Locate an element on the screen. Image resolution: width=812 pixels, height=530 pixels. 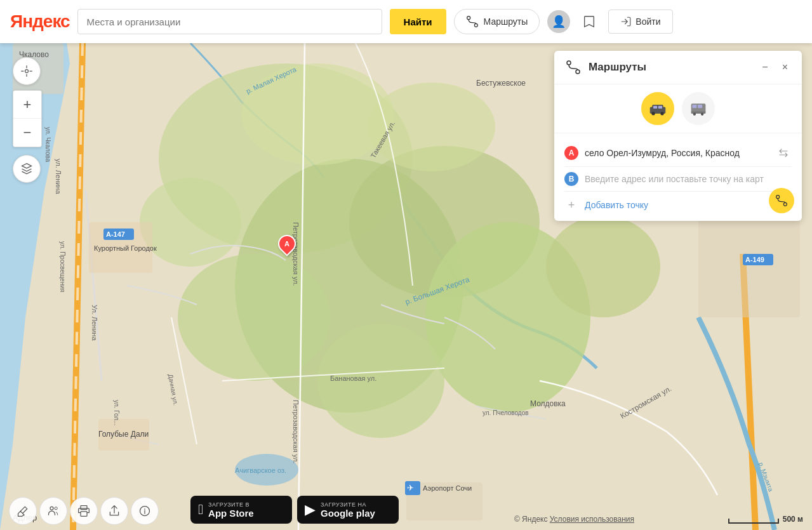
svg-text: ул. Просвещения is located at coordinates (62, 267).